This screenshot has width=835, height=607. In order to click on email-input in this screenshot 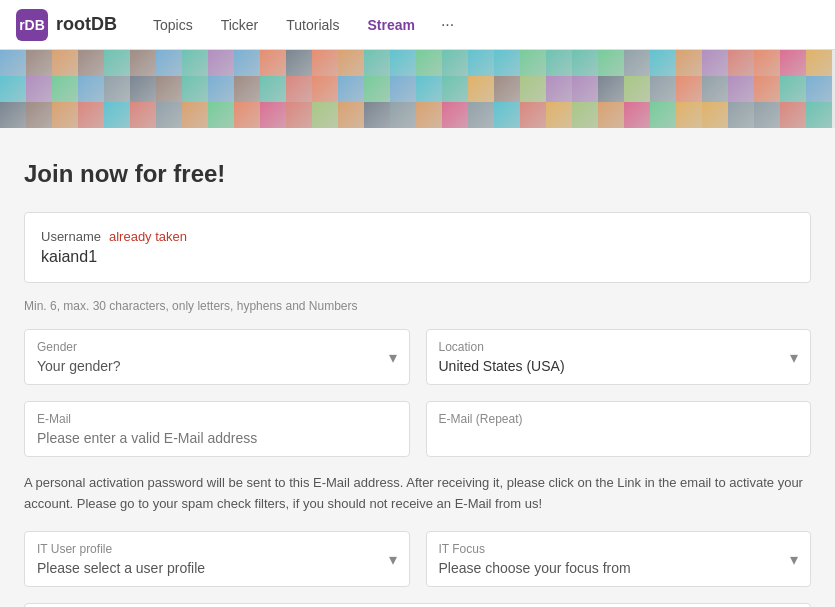, I will do `click(217, 438)`.